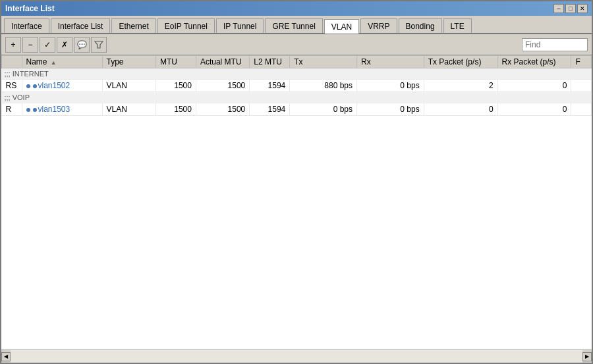 This screenshot has height=364, width=593. I want to click on tab-eoip-tunnel: EoIP Tunnel, so click(186, 26).